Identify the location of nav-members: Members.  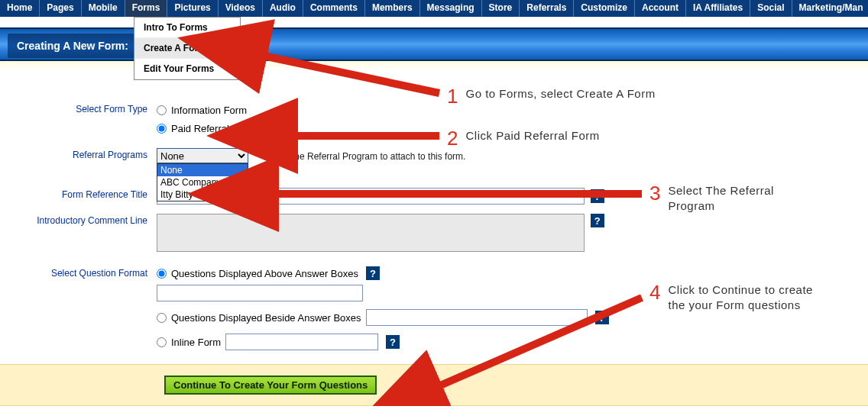
(393, 8).